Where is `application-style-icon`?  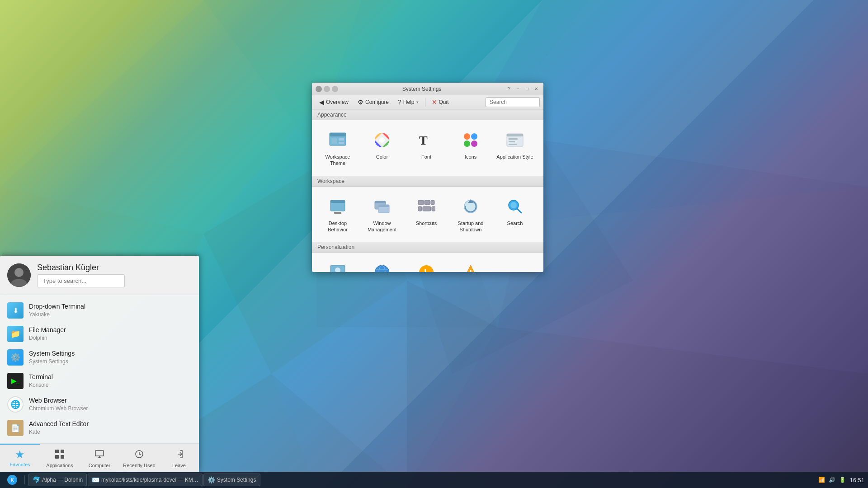
application-style-icon is located at coordinates (515, 140).